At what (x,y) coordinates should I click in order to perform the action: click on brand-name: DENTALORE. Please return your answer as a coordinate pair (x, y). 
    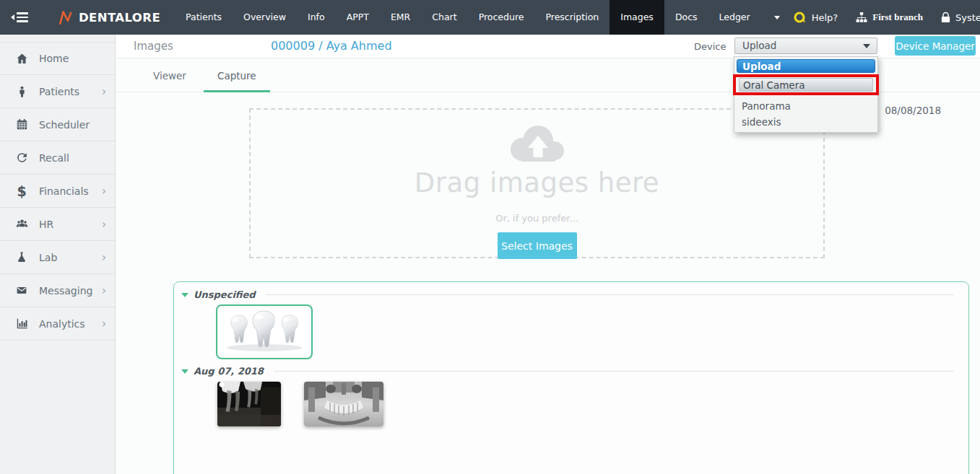
    Looking at the image, I should click on (120, 17).